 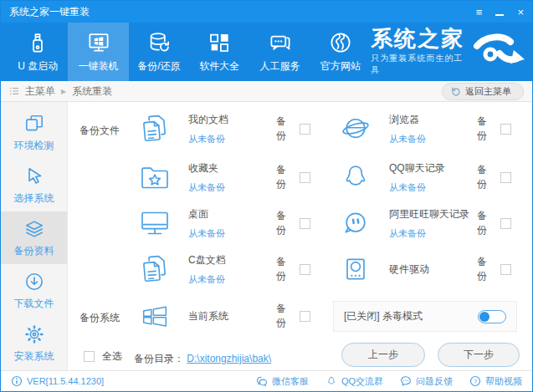 I want to click on backup-item-my-documents: 我的文档 从未备份 备份, so click(x=224, y=129).